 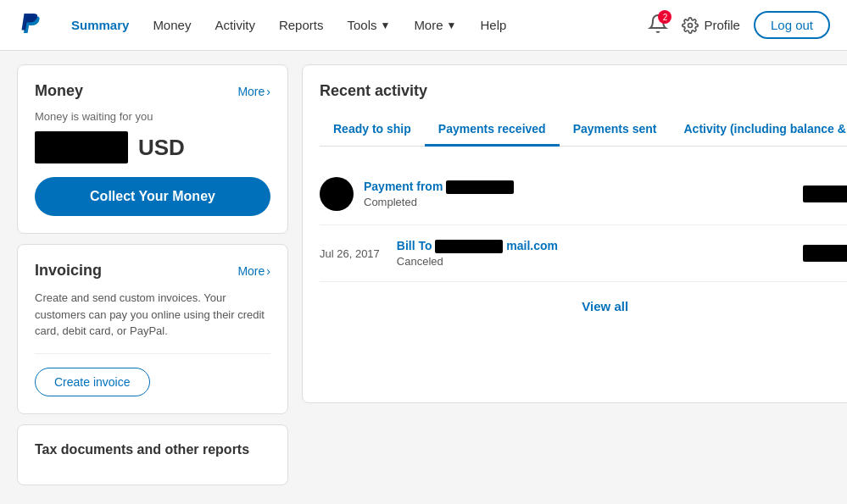 What do you see at coordinates (554, 253) in the screenshot?
I see `transaction-left-2: Jul 26, 2017 Bill To mail.com Canceled` at bounding box center [554, 253].